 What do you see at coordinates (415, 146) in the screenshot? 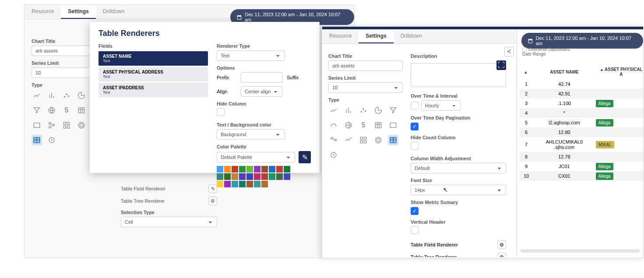
I see `hide-count-checkbox` at bounding box center [415, 146].